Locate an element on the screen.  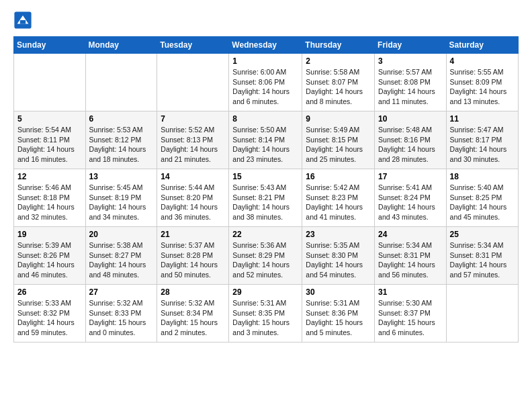
day-number: 23 is located at coordinates (339, 234).